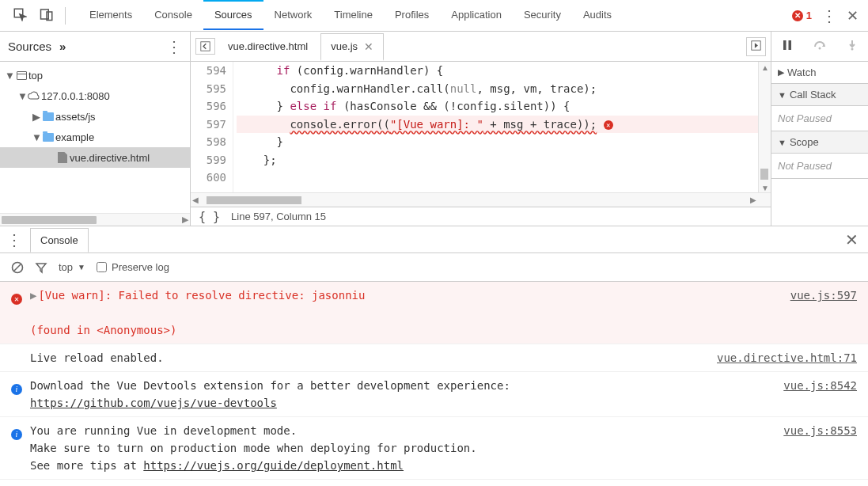  What do you see at coordinates (411, 16) in the screenshot?
I see `panel-tab-profiles: Profiles` at bounding box center [411, 16].